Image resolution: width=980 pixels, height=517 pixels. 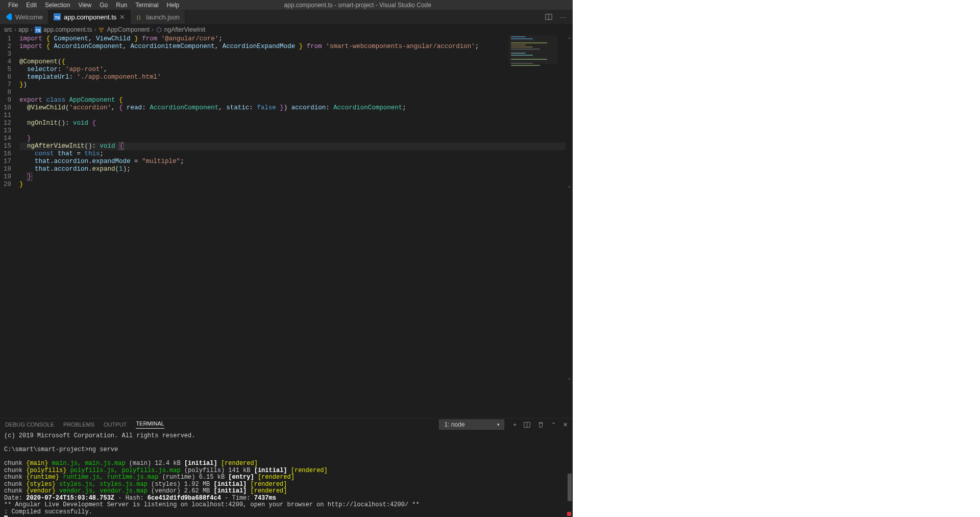 What do you see at coordinates (286, 474) in the screenshot?
I see `terminal-body: (c) 2019 Microsoft Corporation. All righ…` at bounding box center [286, 474].